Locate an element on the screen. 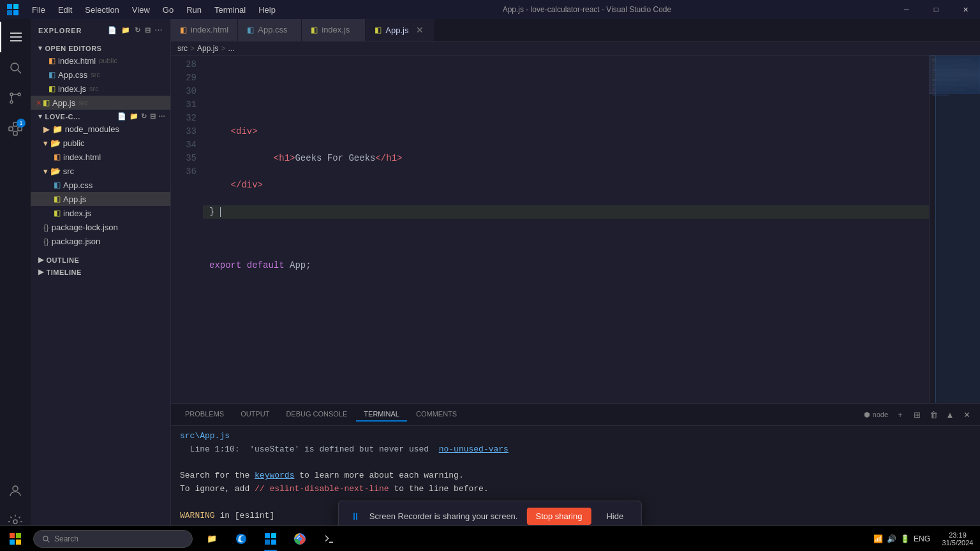  kill-terminal-icon: 🗑 is located at coordinates (933, 415).